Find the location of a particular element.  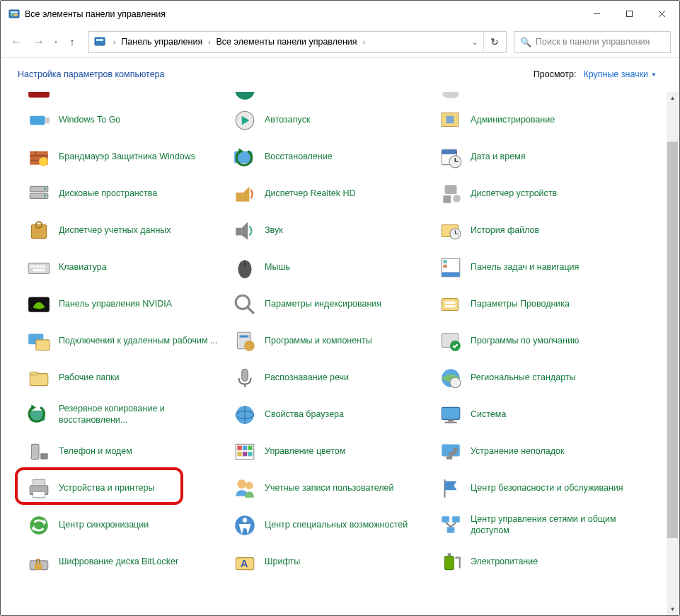

cp-item-system: Система is located at coordinates (536, 415).